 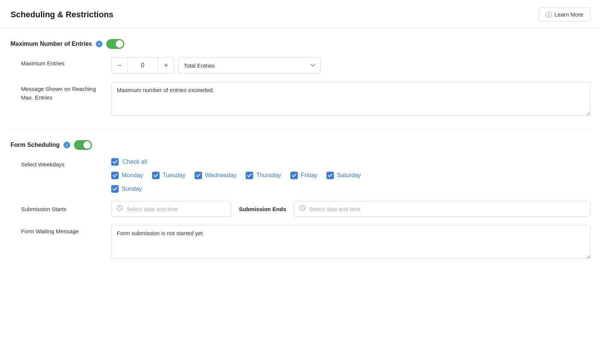 I want to click on day-sunday: Sunday, so click(x=127, y=189).